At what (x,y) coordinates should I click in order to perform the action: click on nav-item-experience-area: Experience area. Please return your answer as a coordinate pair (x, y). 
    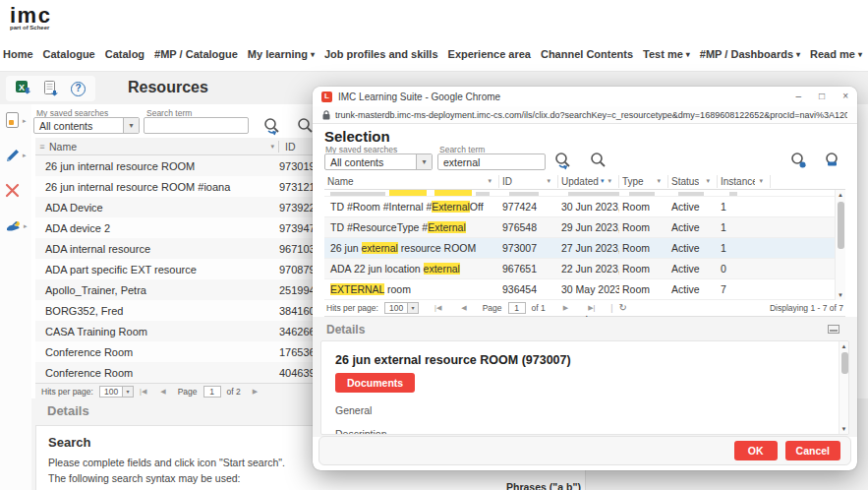
    Looking at the image, I should click on (490, 54).